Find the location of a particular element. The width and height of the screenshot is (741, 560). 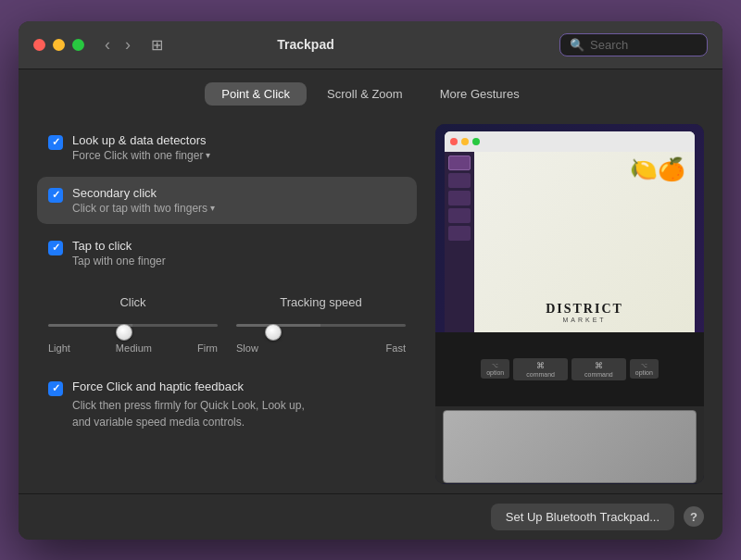

lookup-subtitle: Force Click with one finger ▾ is located at coordinates (141, 156).